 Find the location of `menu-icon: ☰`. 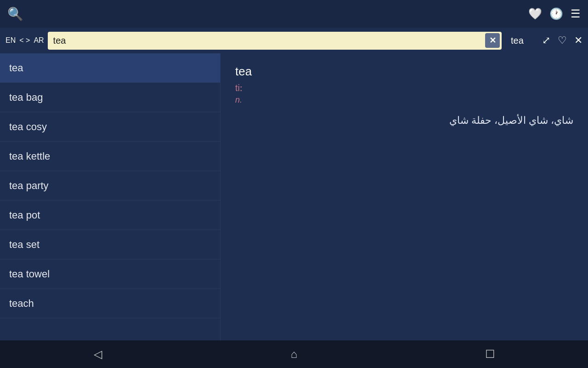

menu-icon: ☰ is located at coordinates (576, 14).